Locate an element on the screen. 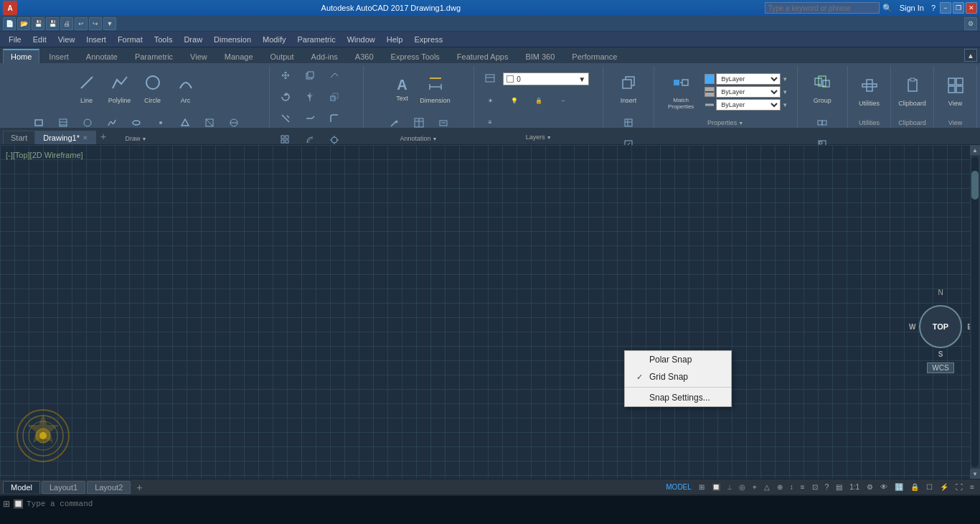 The width and height of the screenshot is (980, 524). tab-output: Output is located at coordinates (283, 56).